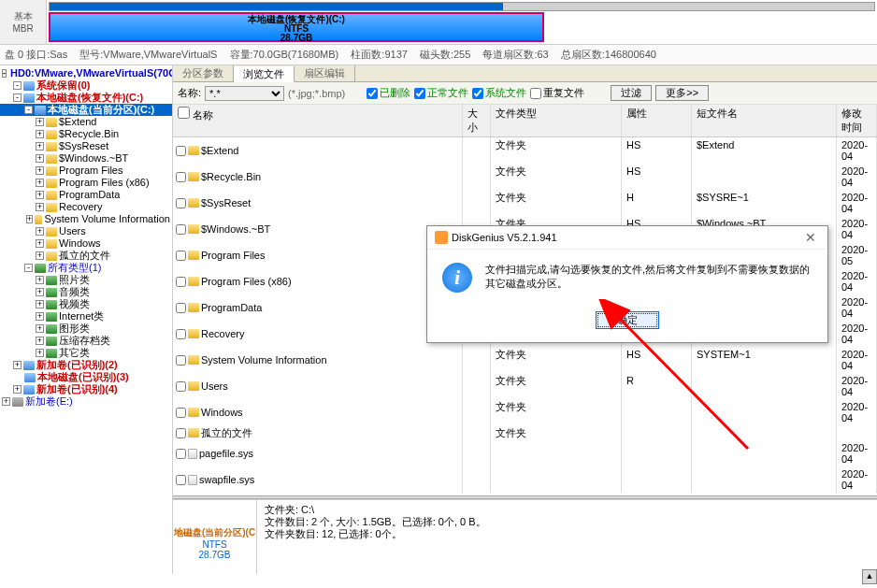 The width and height of the screenshot is (877, 588). I want to click on cb-dup: 重复文件, so click(557, 93).